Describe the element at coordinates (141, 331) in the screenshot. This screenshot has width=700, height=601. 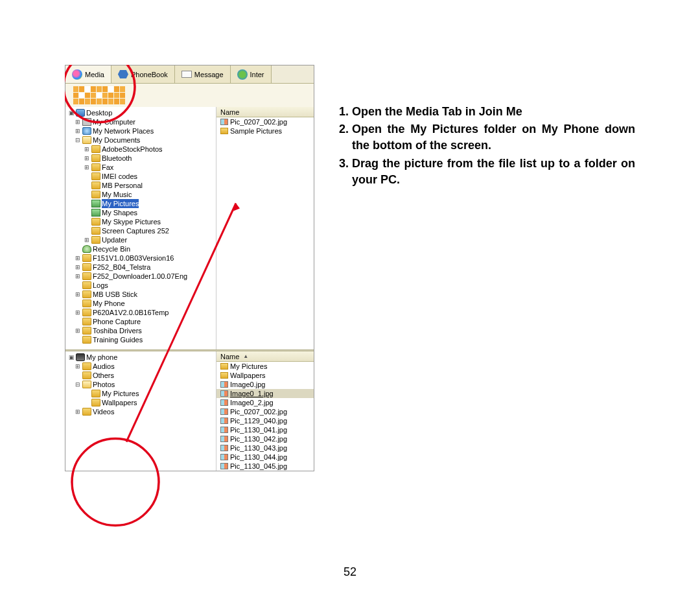
I see `tree-item: ⊞Toshiba Drivers` at that location.